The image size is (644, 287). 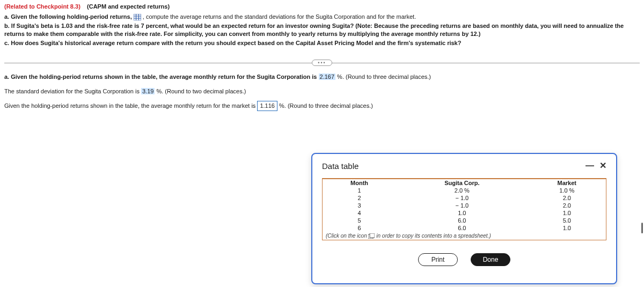 I want to click on expand-dots: •••, so click(x=322, y=63).